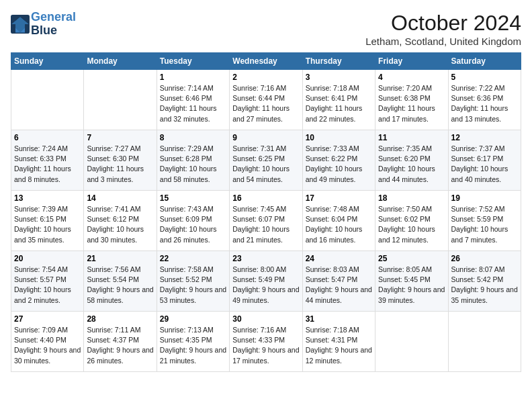 The image size is (532, 411). I want to click on day-detail: Sunrise: 7:24 AMSunset: 6:33 PMDaylight:…, so click(47, 164).